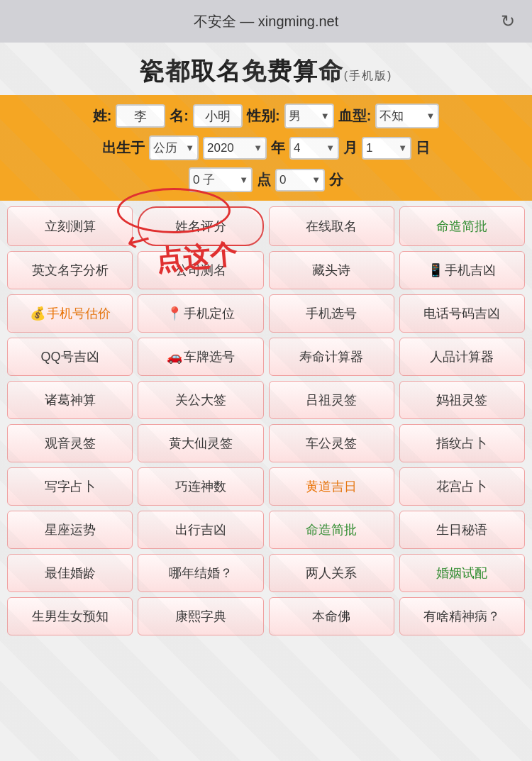 The width and height of the screenshot is (532, 761). Describe the element at coordinates (332, 270) in the screenshot. I see `btn-fortune-poem: 藏头诗` at that location.